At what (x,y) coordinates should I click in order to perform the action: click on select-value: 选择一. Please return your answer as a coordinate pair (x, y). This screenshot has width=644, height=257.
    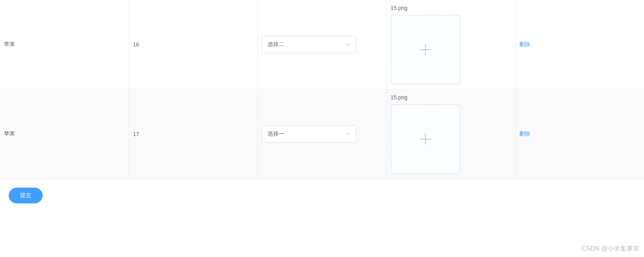
    Looking at the image, I should click on (276, 134).